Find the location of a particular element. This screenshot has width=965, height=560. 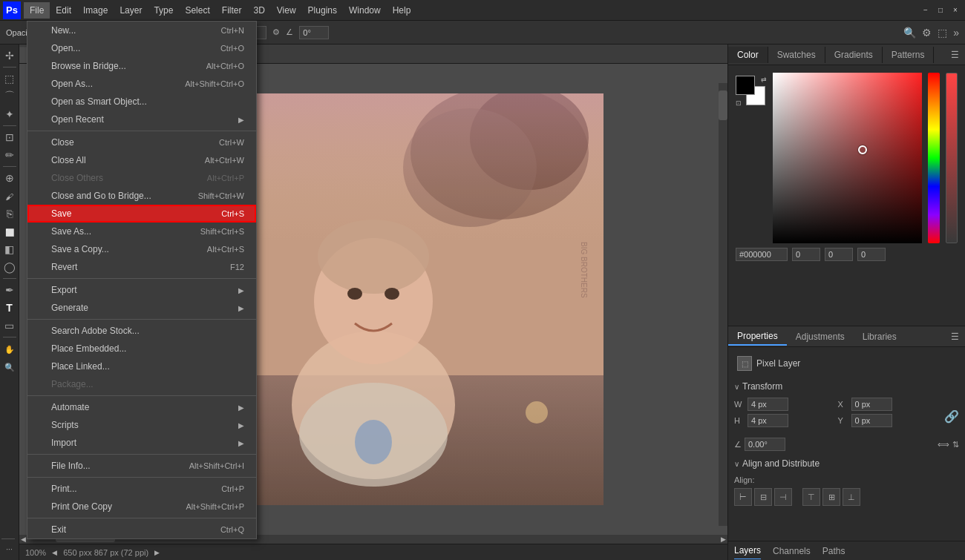

width-input is located at coordinates (768, 404).